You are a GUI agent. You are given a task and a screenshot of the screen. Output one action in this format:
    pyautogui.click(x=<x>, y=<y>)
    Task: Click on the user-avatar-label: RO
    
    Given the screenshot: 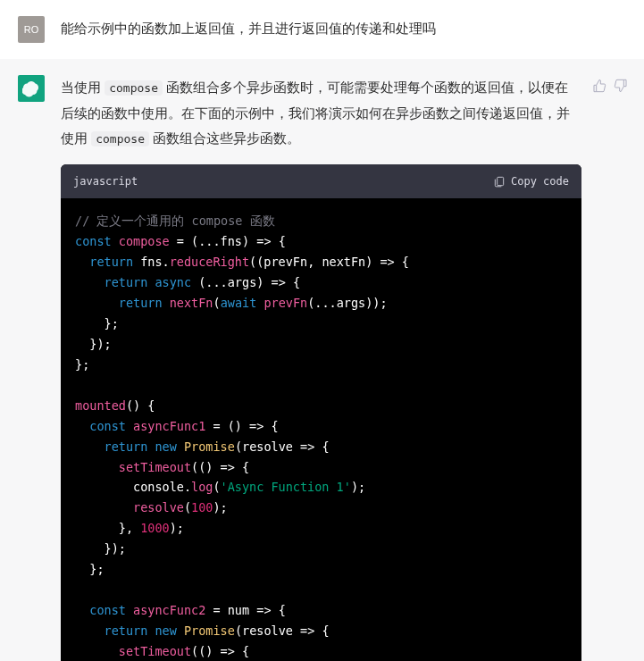 What is the action you would take?
    pyautogui.click(x=32, y=29)
    